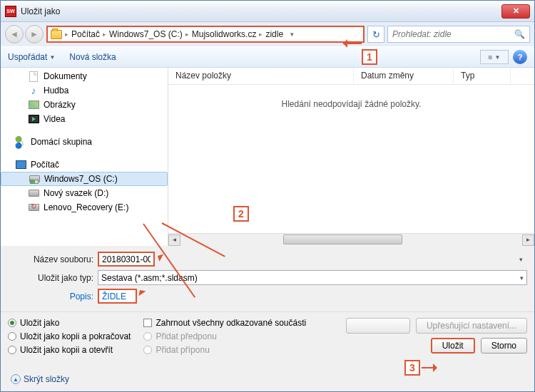  Describe the element at coordinates (453, 346) in the screenshot. I see `save-button: Uložit` at that location.